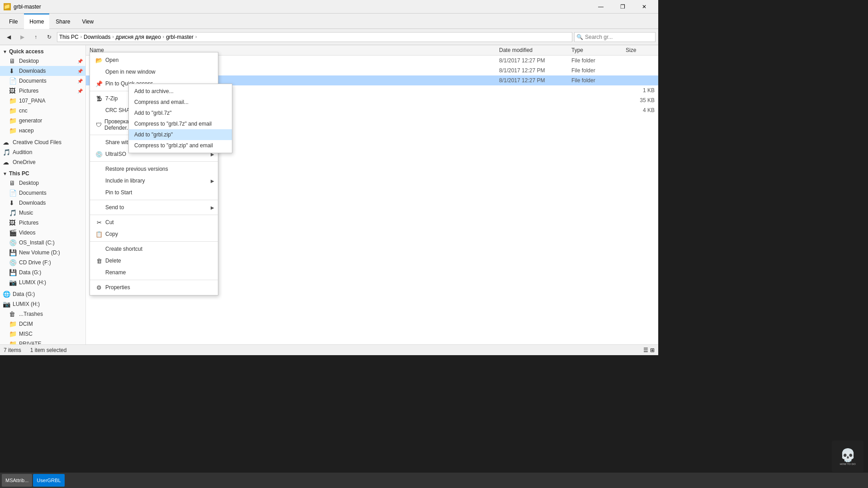 This screenshot has height=488, width=868. What do you see at coordinates (42, 52) in the screenshot?
I see `sidebar-section-quick-access: ▼ Quick access` at bounding box center [42, 52].